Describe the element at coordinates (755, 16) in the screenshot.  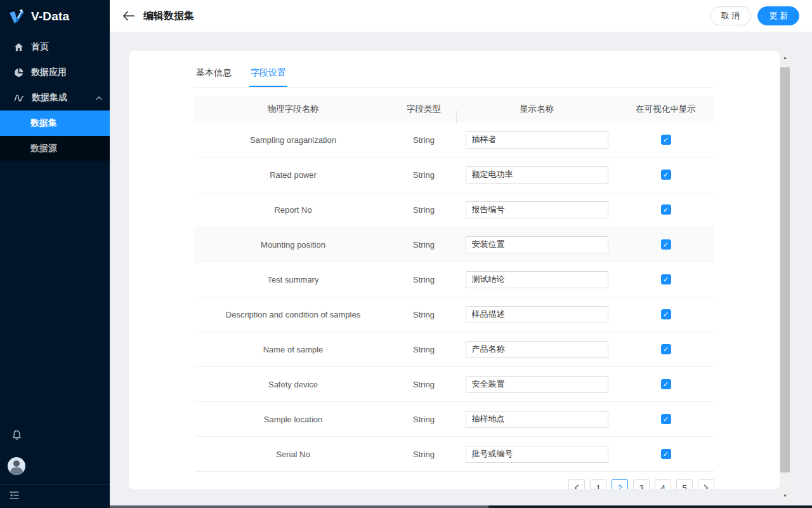
I see `topbar-actions: 取 消 更 新` at that location.